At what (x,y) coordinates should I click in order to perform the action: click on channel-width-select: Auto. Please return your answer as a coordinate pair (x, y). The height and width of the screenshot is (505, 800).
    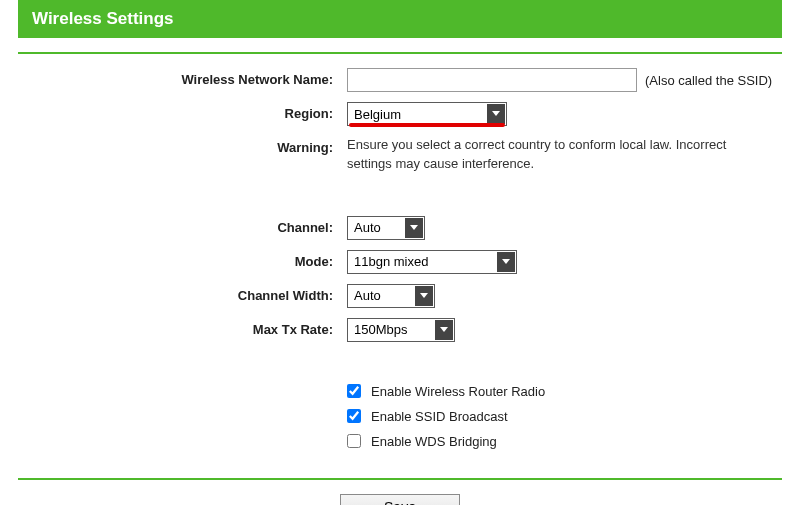
    Looking at the image, I should click on (391, 296).